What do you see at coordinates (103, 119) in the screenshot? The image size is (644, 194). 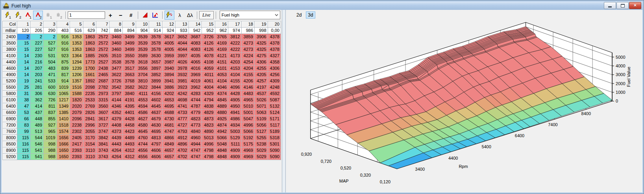 I see `fuel-cell: 3617` at bounding box center [103, 119].